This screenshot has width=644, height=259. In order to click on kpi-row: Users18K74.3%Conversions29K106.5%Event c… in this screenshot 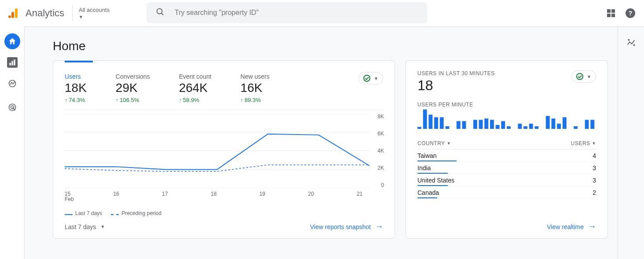, I will do `click(224, 82)`.